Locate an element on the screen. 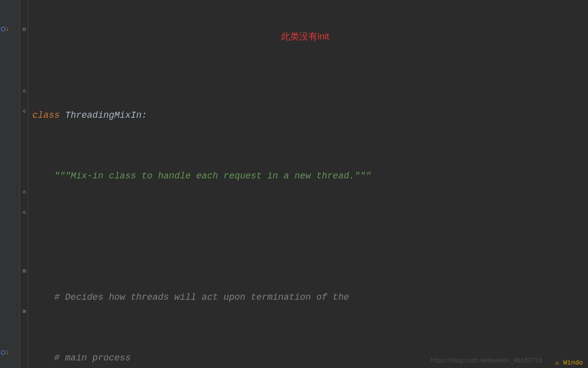 The image size is (588, 368). ide-status-fragment: ⚠ Windo is located at coordinates (569, 362).